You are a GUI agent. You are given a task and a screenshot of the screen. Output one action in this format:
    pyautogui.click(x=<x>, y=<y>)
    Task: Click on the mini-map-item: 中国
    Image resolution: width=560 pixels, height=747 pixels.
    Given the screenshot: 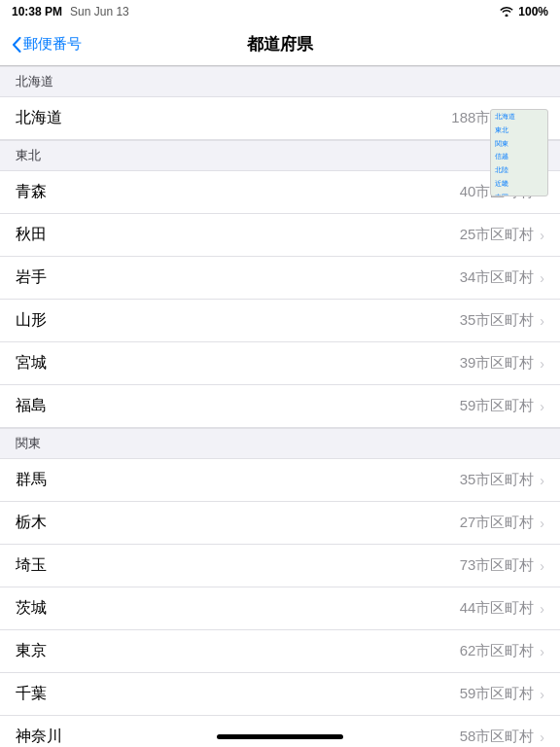 What is the action you would take?
    pyautogui.click(x=519, y=194)
    